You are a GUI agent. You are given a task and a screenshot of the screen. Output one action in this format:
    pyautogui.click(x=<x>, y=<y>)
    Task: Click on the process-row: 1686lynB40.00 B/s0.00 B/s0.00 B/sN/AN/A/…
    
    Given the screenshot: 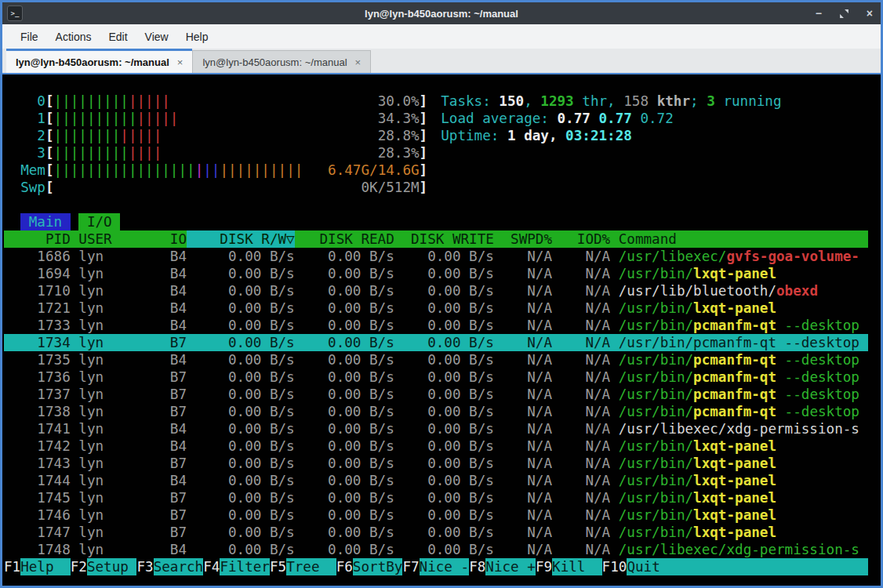 What is the action you would take?
    pyautogui.click(x=436, y=256)
    